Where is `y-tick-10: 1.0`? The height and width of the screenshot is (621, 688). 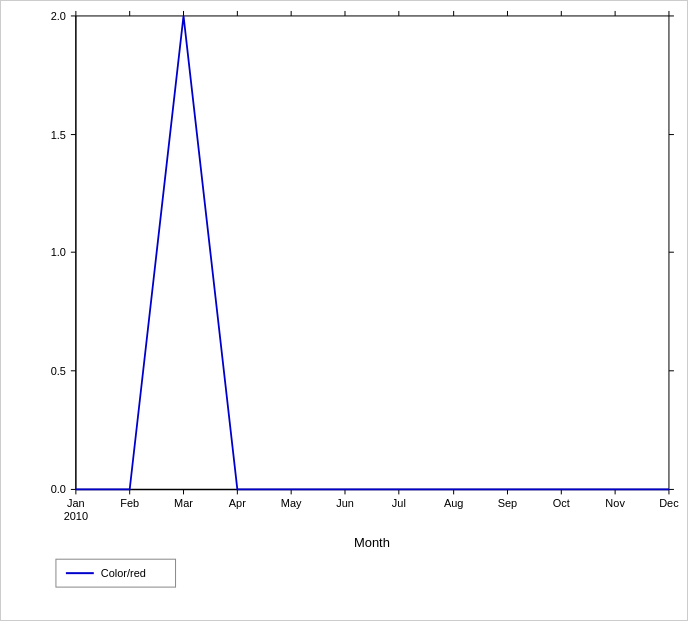
y-tick-10: 1.0 is located at coordinates (58, 252).